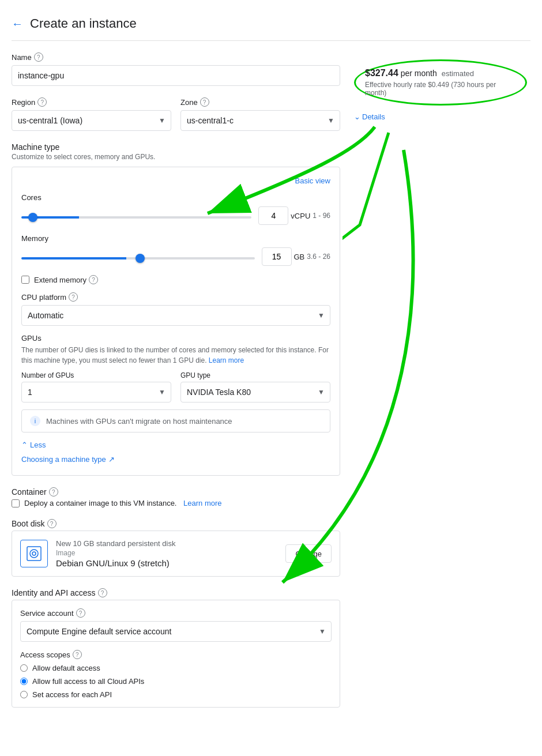 This screenshot has height=756, width=542. What do you see at coordinates (35, 421) in the screenshot?
I see `info-icon: i` at bounding box center [35, 421].